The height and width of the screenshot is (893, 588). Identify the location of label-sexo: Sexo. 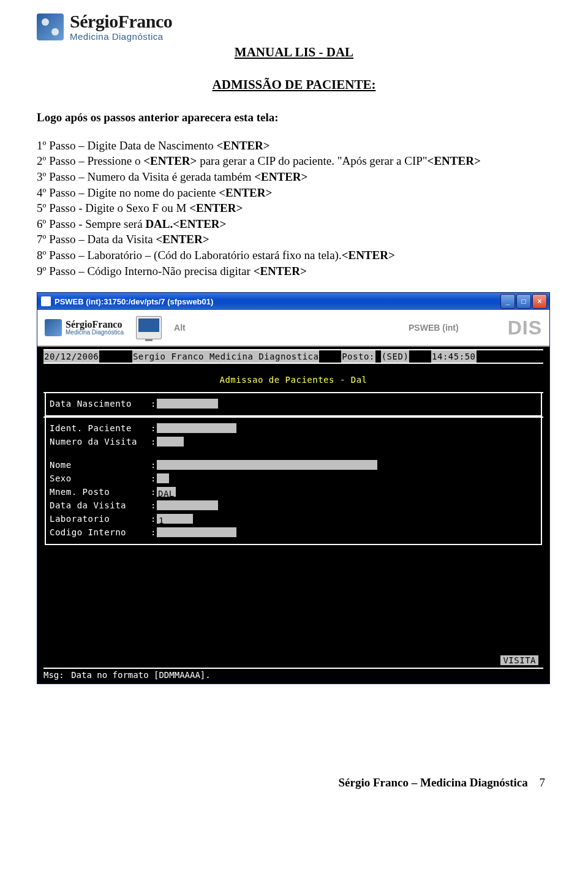
(100, 478).